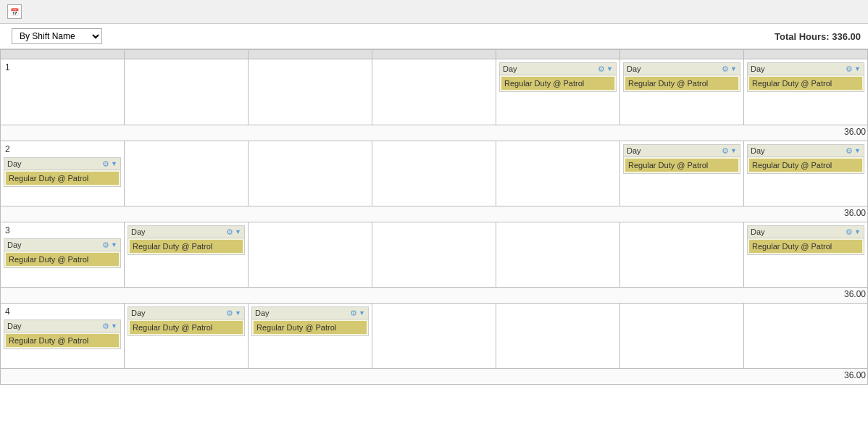 The image size is (868, 426). Describe the element at coordinates (62, 230) in the screenshot. I see `week-number-3: 3` at that location.